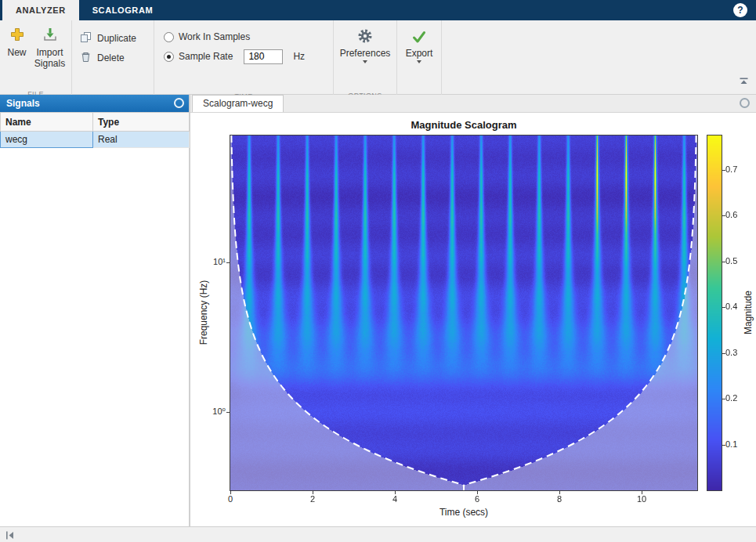  I want to click on status-bar, so click(378, 534).